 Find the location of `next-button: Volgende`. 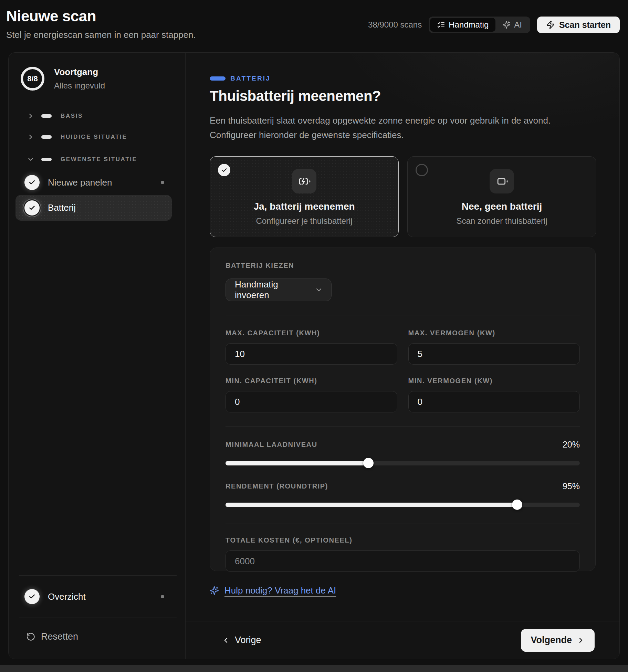

next-button: Volgende is located at coordinates (558, 640).